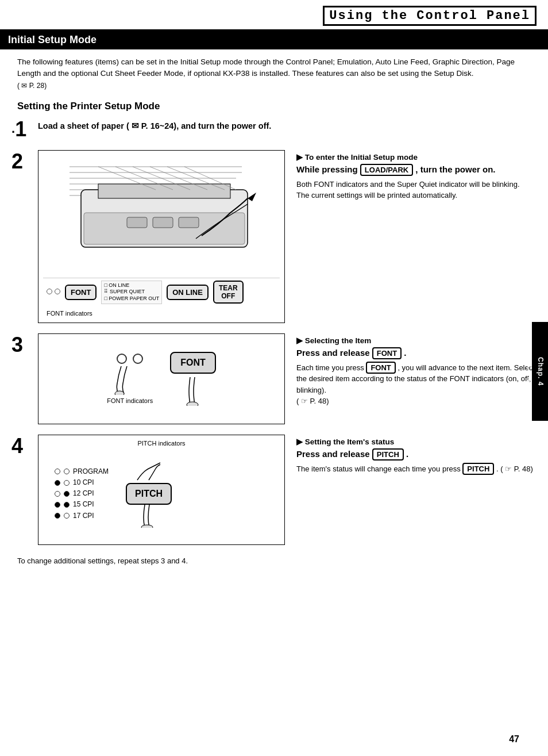 Image resolution: width=548 pixels, height=756 pixels. What do you see at coordinates (274, 561) in the screenshot?
I see `bottom-note: To change additional settings, repeat st…` at bounding box center [274, 561].